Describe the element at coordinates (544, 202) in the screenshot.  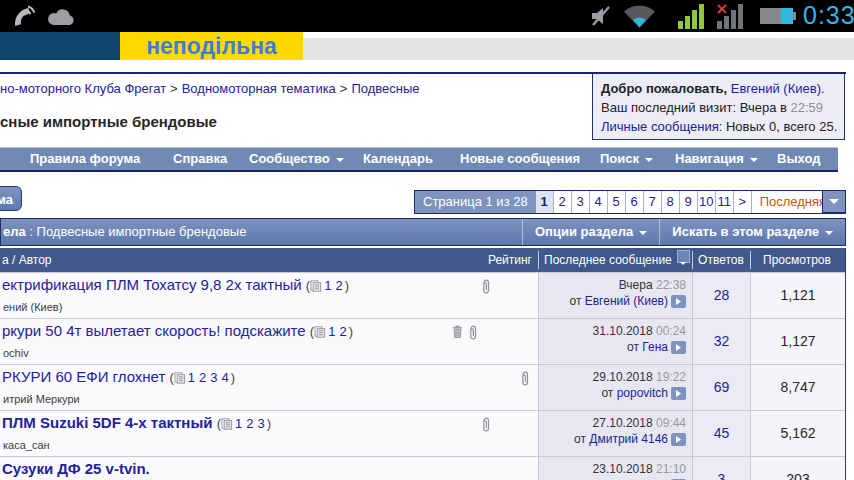
I see `page-link-current: 1` at that location.